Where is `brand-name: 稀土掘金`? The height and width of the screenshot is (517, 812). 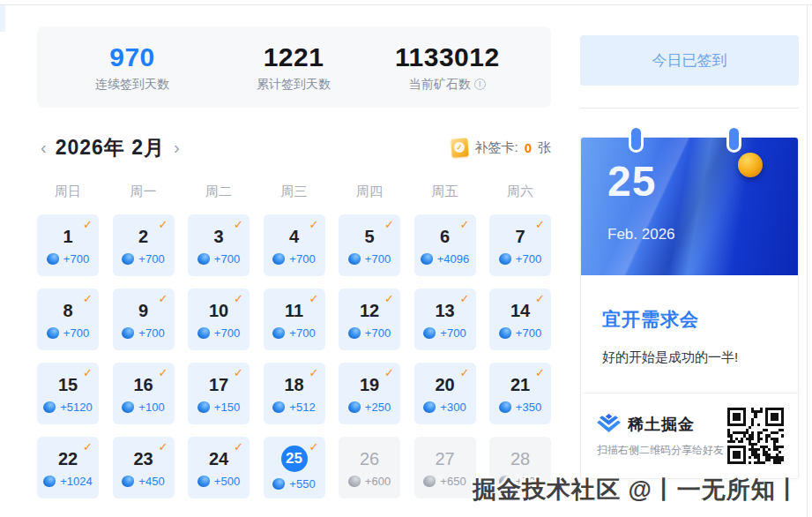 brand-name: 稀土掘金 is located at coordinates (661, 424).